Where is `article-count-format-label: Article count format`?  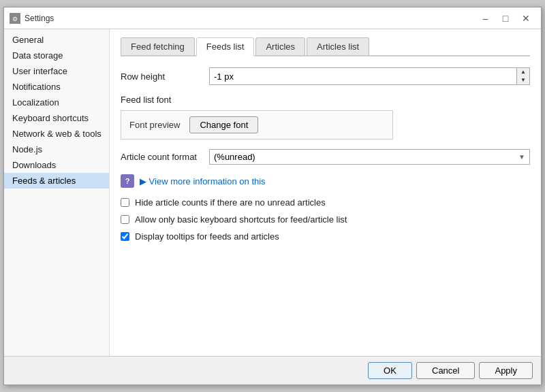 article-count-format-label: Article count format is located at coordinates (161, 157).